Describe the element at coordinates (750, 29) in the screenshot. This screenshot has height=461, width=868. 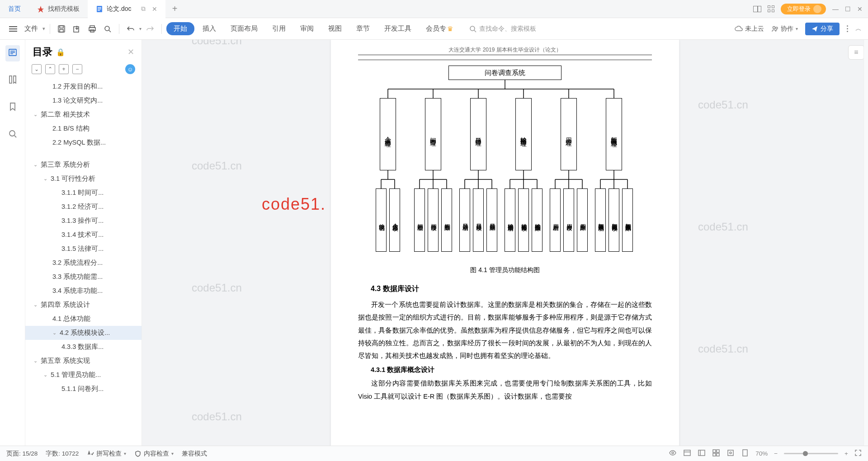
I see `cloud-button: 未上云` at that location.